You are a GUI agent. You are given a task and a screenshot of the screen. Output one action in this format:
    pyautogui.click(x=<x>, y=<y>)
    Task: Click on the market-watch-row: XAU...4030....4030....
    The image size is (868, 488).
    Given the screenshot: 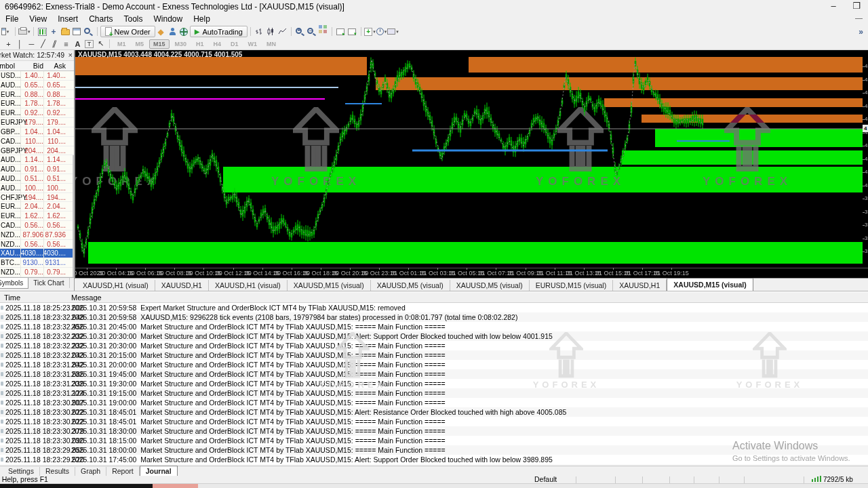 What is the action you would take?
    pyautogui.click(x=37, y=253)
    